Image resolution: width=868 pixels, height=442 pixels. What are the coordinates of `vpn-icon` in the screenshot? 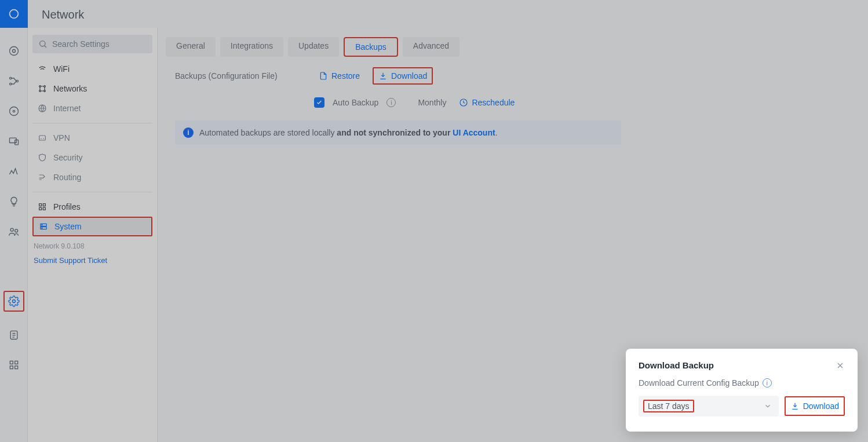 It's located at (42, 138).